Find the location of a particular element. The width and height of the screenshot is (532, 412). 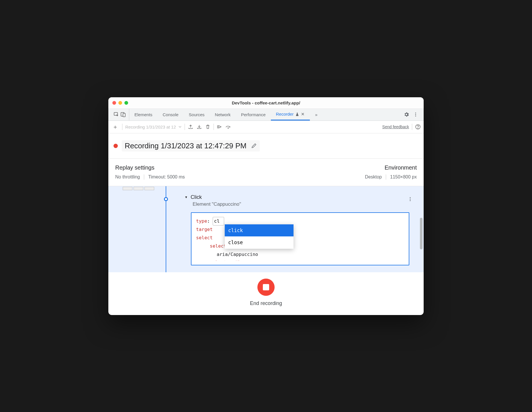

recording-indicator-icon is located at coordinates (116, 146).